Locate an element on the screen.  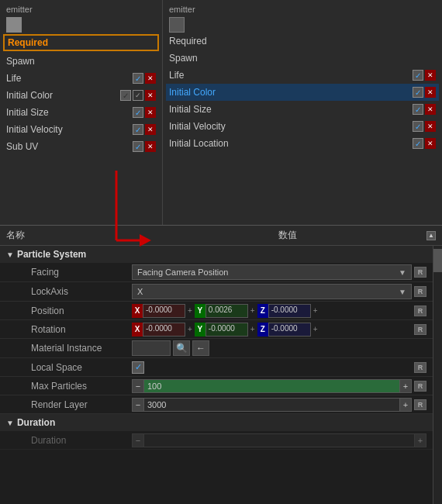
life-remove: ✕ is located at coordinates (150, 78).